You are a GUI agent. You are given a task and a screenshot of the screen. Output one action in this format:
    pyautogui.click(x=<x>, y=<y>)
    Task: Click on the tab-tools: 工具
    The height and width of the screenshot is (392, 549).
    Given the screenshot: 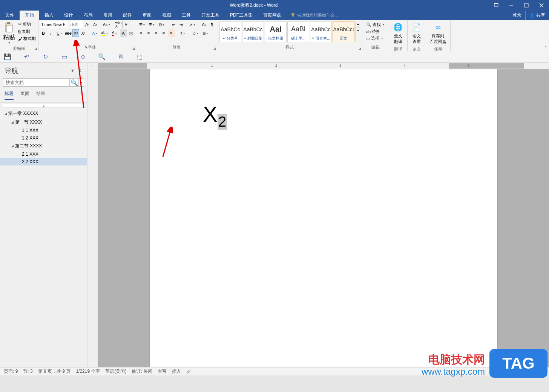 What is the action you would take?
    pyautogui.click(x=186, y=15)
    